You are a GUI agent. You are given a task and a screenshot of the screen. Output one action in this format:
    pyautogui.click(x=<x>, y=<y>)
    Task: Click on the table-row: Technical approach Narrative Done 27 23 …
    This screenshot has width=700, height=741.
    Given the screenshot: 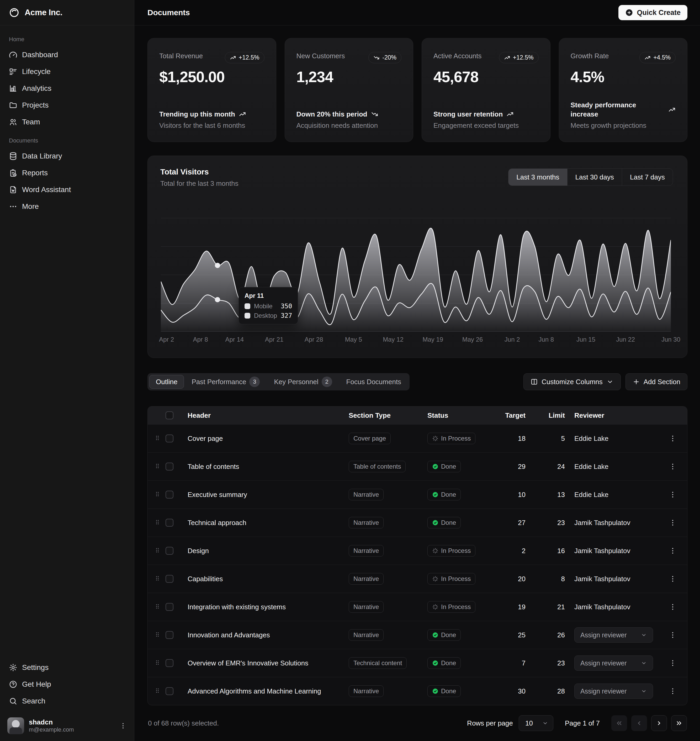 What is the action you would take?
    pyautogui.click(x=418, y=522)
    